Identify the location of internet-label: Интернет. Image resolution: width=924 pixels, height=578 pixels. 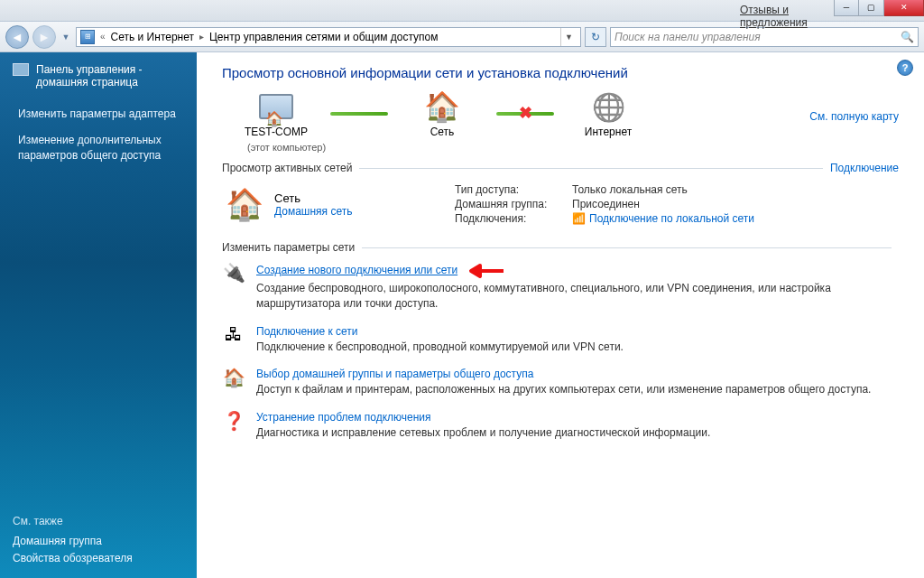
(608, 132).